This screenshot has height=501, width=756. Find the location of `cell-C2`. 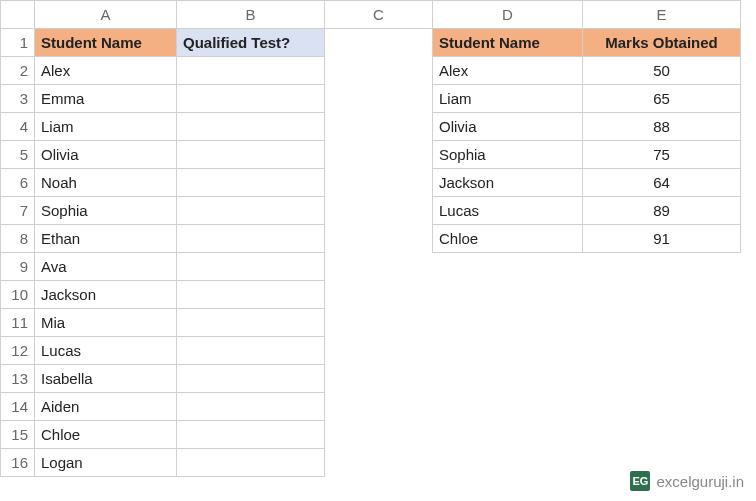

cell-C2 is located at coordinates (379, 71).